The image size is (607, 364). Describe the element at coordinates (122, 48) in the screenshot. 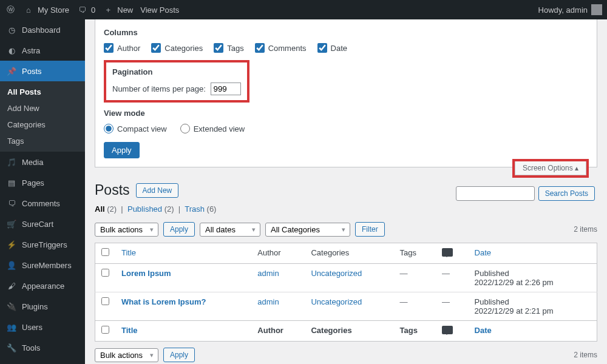

I see `column-author-toggle: Author` at that location.